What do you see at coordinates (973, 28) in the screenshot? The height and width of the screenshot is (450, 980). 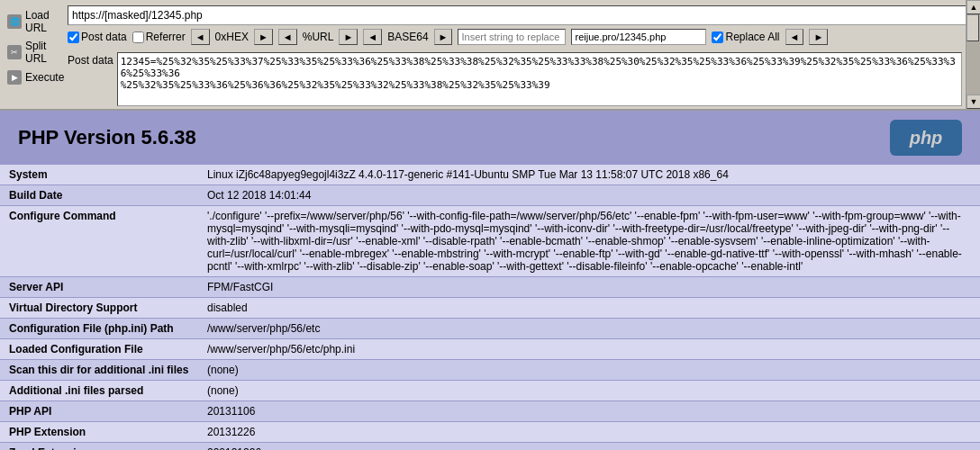 I see `scroll-thumb` at bounding box center [973, 28].